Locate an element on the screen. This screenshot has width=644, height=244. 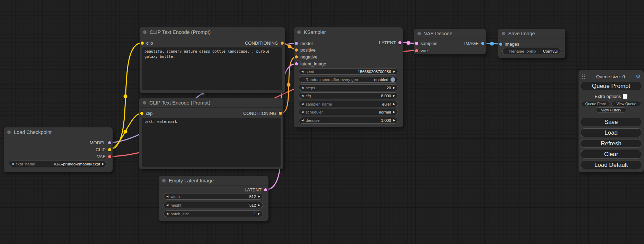
node-vae-decode: VAE Decode samples vae IMAGE is located at coordinates (450, 42).